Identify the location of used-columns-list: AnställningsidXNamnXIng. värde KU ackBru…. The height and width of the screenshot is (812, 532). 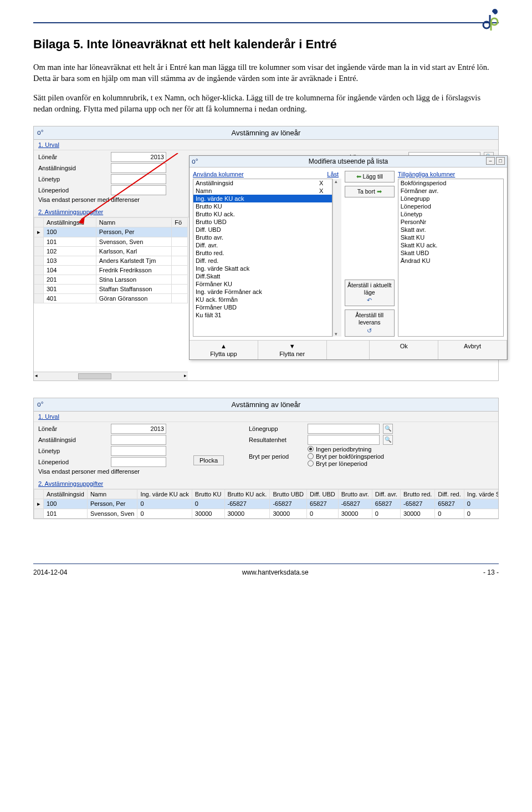
(263, 257).